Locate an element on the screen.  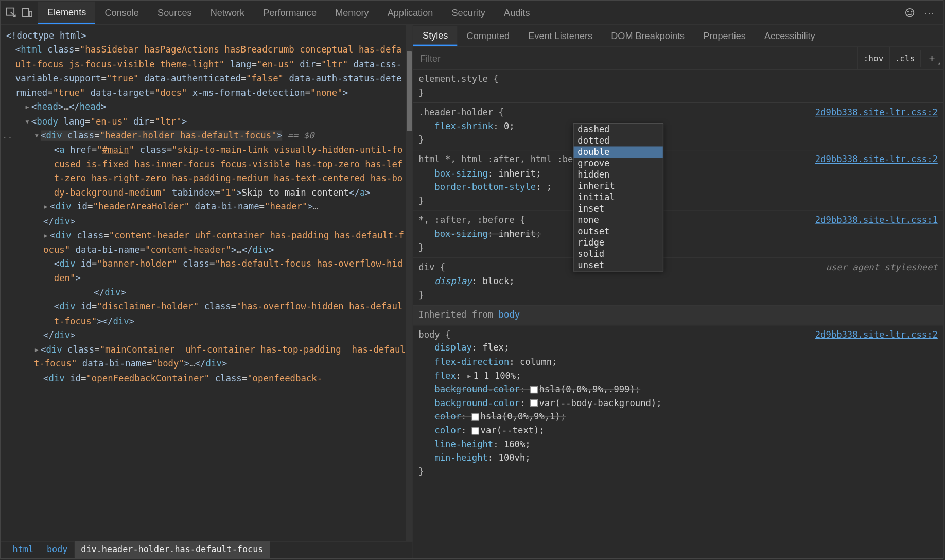
dom-header-holder: ..▾<div class="header-holder has-default… is located at coordinates (206, 136).